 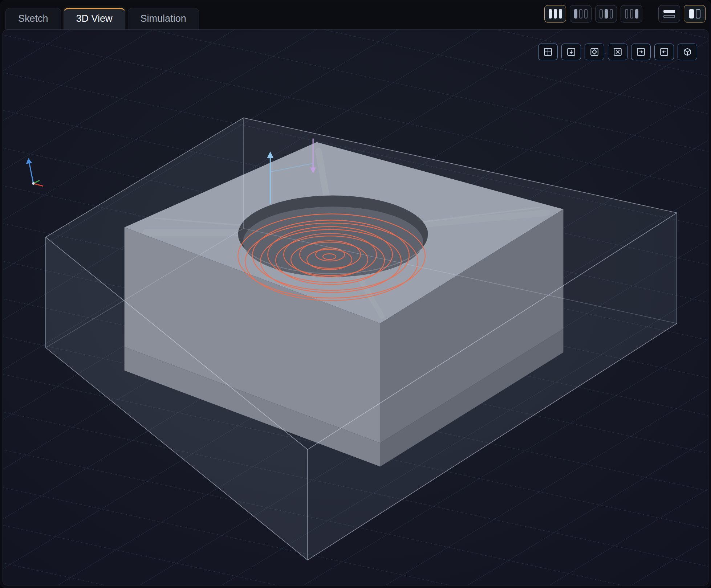 I want to click on grid-icon, so click(x=548, y=52).